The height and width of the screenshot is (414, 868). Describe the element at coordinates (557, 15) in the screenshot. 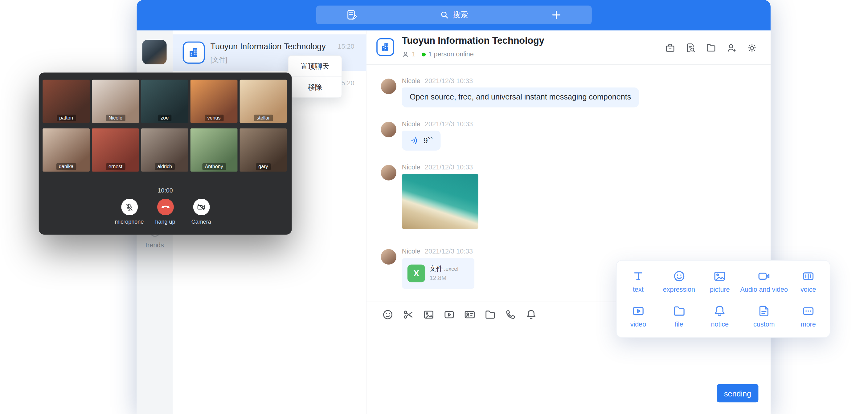

I see `add-button` at that location.